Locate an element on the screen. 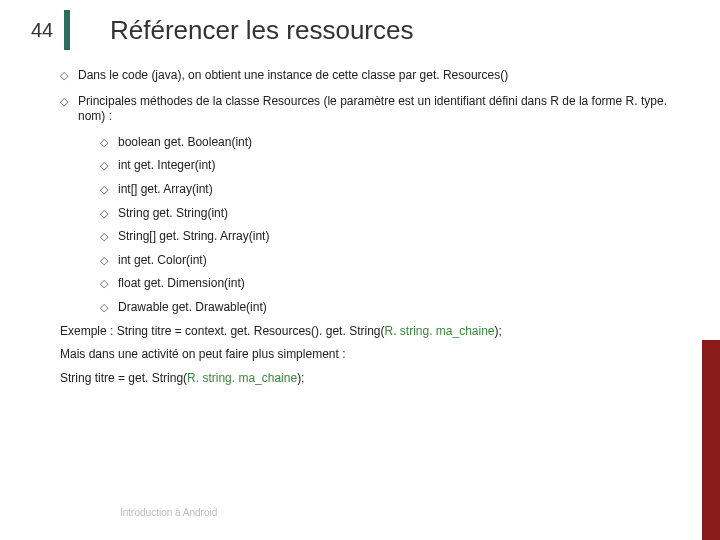  sub-bullet-text: int get. Integer(int) is located at coordinates (404, 166).